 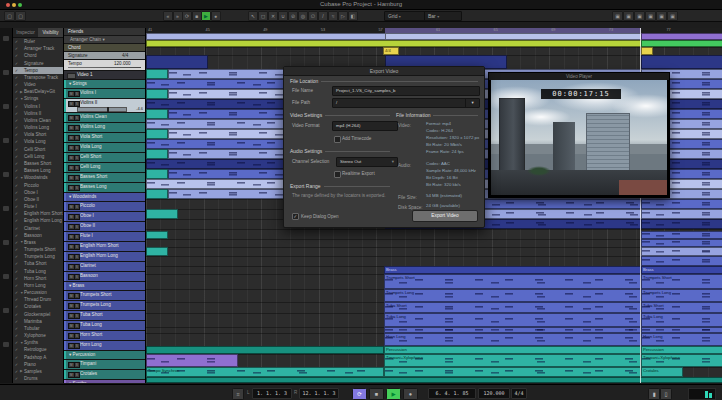 I want to click on visibility-item: ✓Drums, so click(x=38, y=378).